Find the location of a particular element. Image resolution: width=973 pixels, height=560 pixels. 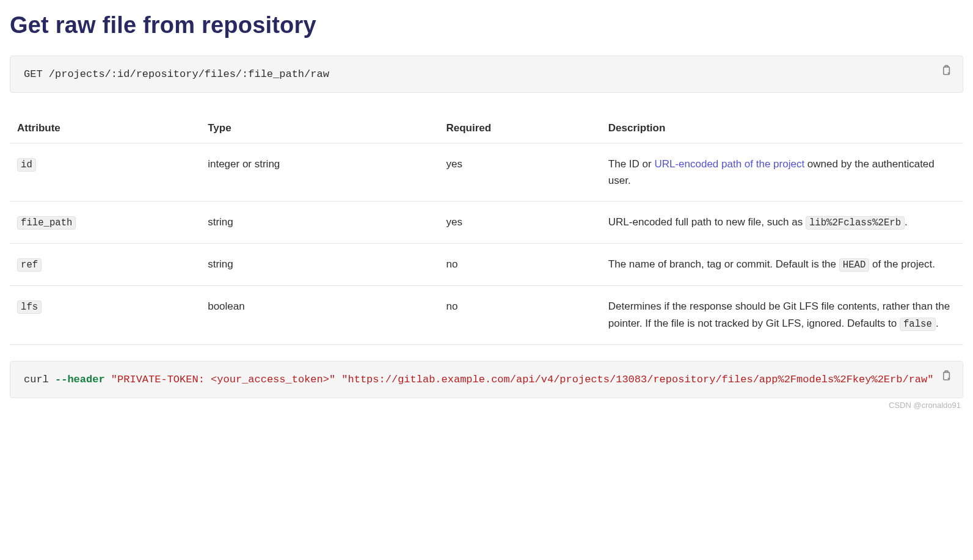

curl-string-token: "PRIVATE-TOKEN: <your_access_token>" is located at coordinates (224, 380).